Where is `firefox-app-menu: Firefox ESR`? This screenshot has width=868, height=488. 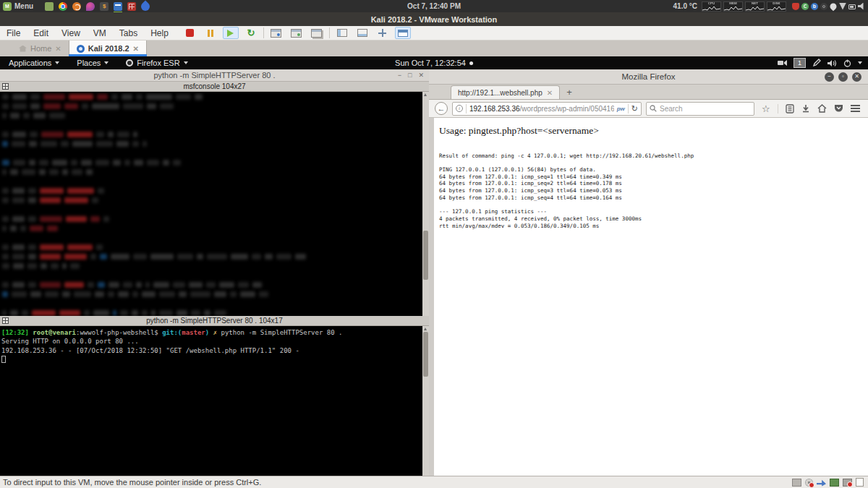 firefox-app-menu: Firefox ESR is located at coordinates (156, 63).